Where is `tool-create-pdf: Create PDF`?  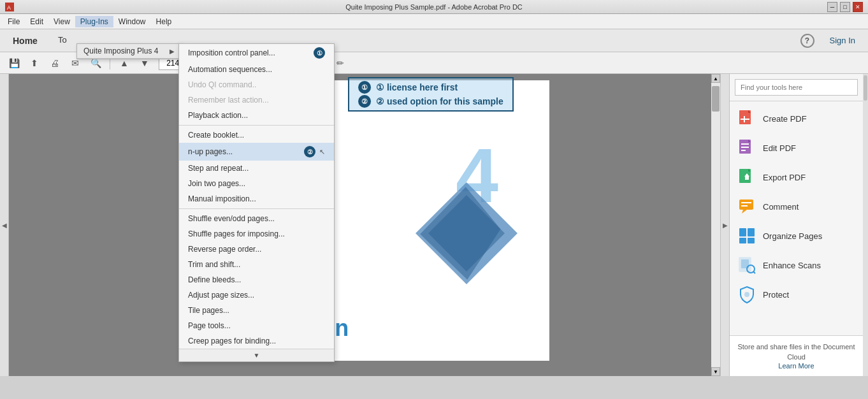
tool-create-pdf: Create PDF is located at coordinates (797, 119).